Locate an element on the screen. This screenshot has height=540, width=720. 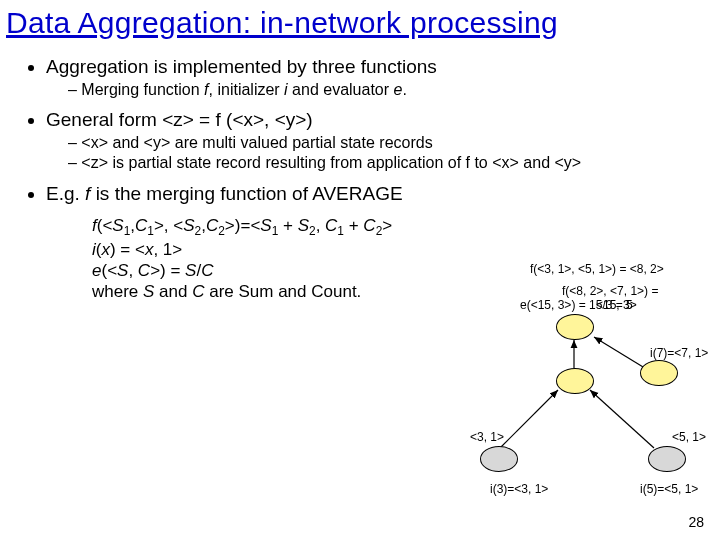
bullet-1-sub-1: Merging function f, initializer i and ev… is located at coordinates (394, 90).